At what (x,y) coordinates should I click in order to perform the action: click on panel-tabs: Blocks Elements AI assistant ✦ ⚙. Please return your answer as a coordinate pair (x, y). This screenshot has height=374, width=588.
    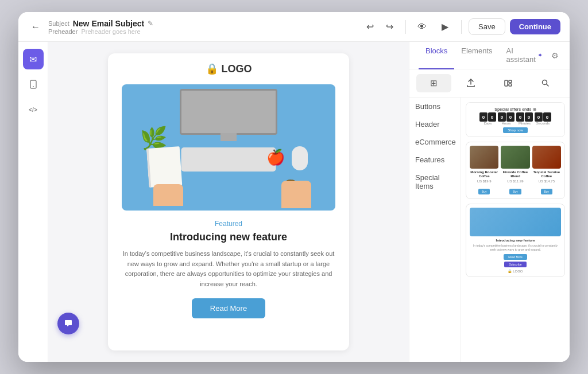
    Looking at the image, I should click on (489, 56).